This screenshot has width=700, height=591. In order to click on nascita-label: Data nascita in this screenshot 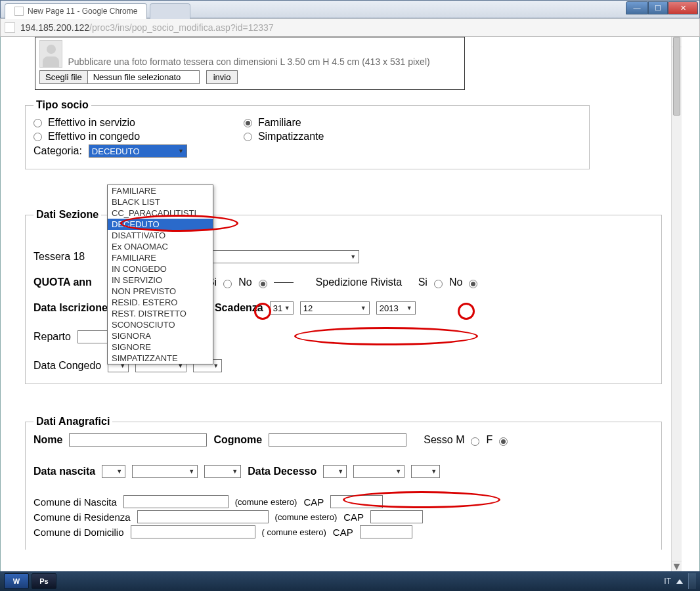, I will do `click(64, 471)`.